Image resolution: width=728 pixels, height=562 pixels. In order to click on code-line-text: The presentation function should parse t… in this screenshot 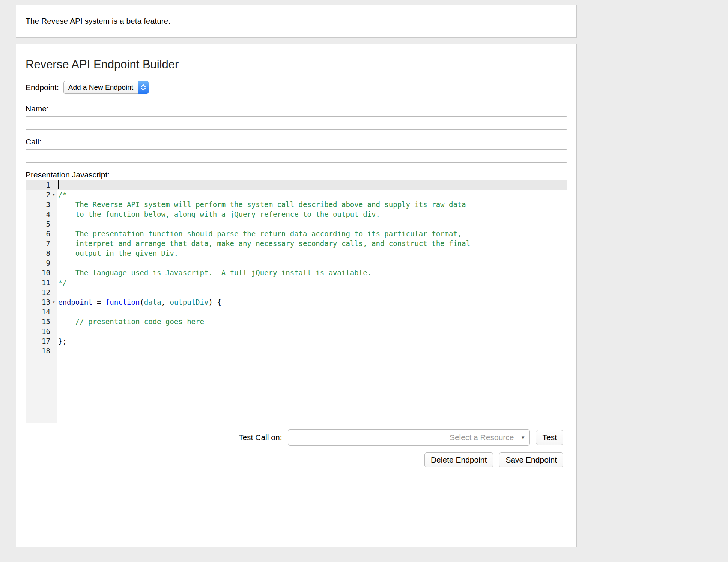, I will do `click(312, 234)`.